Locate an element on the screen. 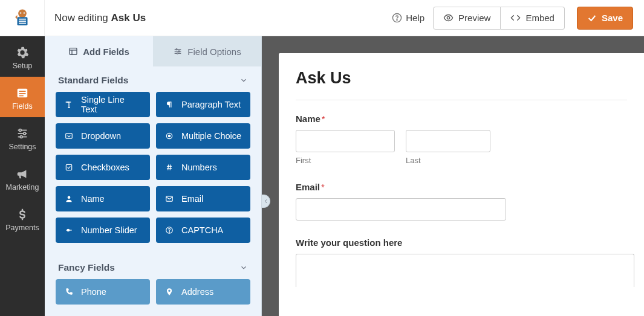 This screenshot has width=644, height=316. field-checkboxes: Checkboxes is located at coordinates (103, 167).